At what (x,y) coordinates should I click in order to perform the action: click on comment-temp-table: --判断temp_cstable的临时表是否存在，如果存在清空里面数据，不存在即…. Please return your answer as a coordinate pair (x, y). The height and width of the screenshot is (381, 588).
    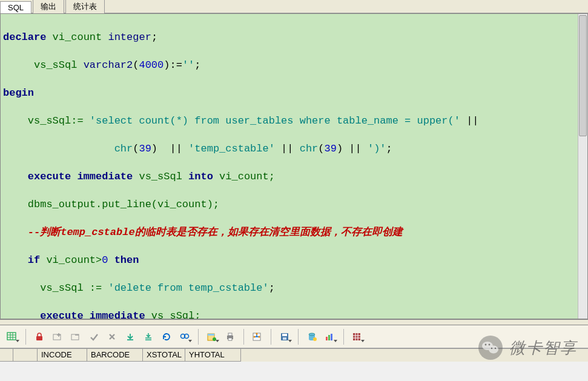
    Looking at the image, I should click on (203, 233).